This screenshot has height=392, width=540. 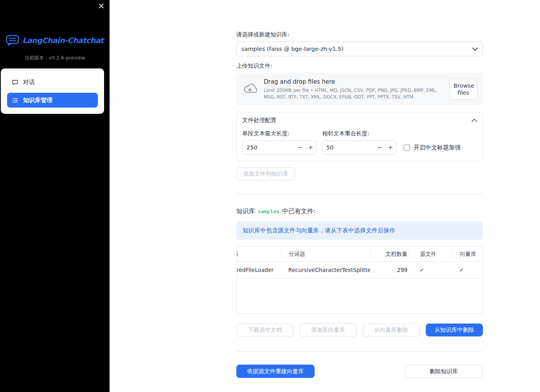 I want to click on existing-files-heading: 知识库 samples 中已有文件:, so click(x=360, y=211).